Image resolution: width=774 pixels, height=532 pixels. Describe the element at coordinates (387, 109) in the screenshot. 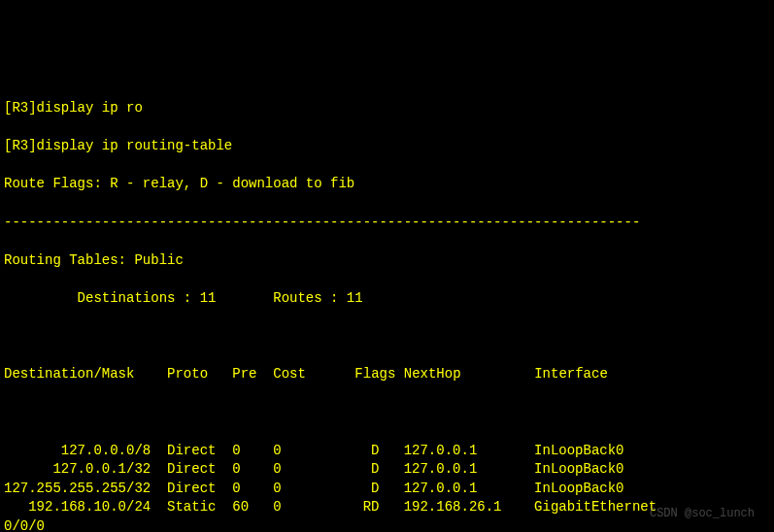

I see `command-line: [R3]display ip ro` at that location.